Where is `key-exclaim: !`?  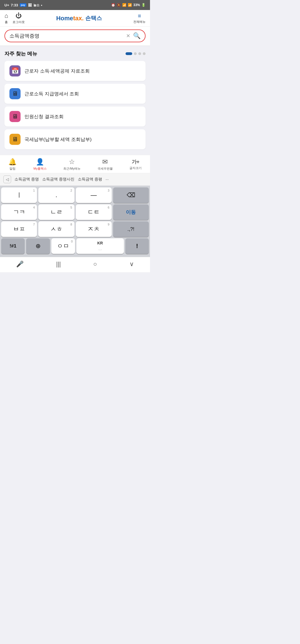
key-exclaim: ! is located at coordinates (137, 246).